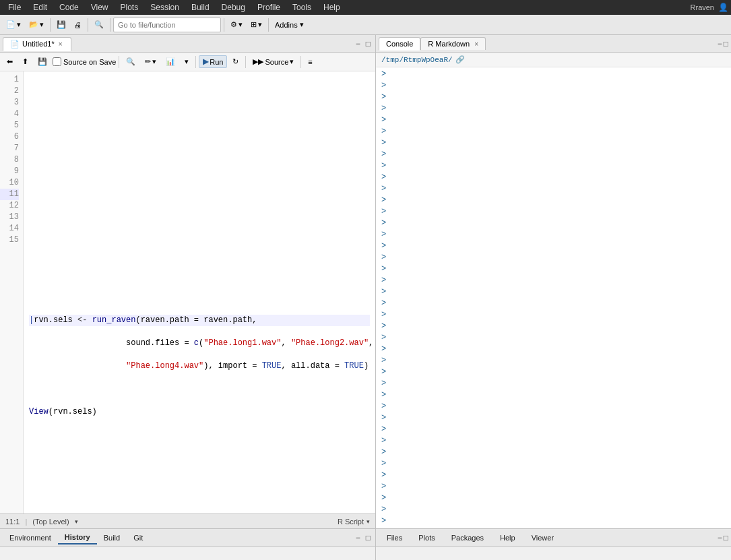  Describe the element at coordinates (726, 538) in the screenshot. I see `console-bottom-maximize-button: □` at that location.